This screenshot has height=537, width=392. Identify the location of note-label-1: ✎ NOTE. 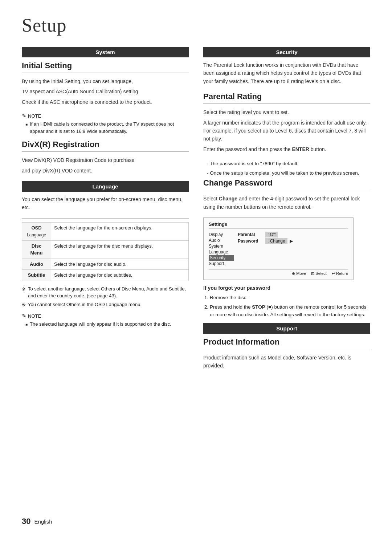
(105, 116).